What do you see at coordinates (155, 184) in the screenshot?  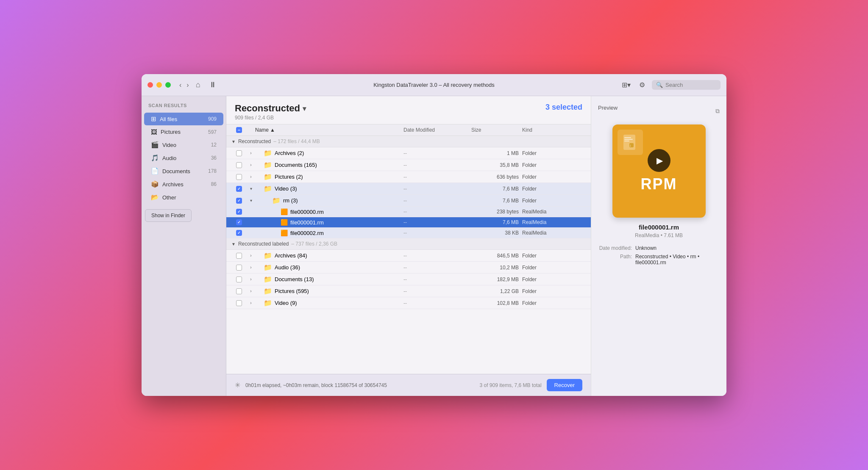 I see `archives-icon: 📦` at bounding box center [155, 184].